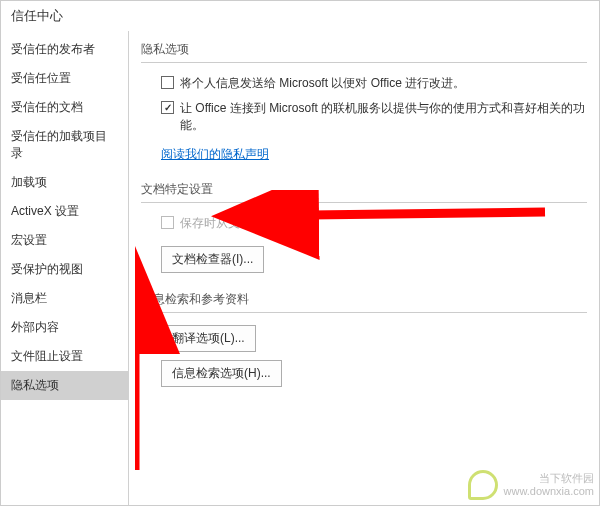 This screenshot has width=600, height=506. I want to click on section-title: 文档特定设置, so click(364, 192).